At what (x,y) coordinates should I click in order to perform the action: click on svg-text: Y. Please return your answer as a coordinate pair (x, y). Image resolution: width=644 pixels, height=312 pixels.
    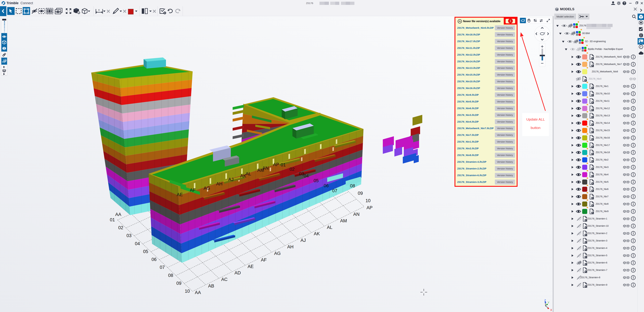
    Looking at the image, I should click on (548, 302).